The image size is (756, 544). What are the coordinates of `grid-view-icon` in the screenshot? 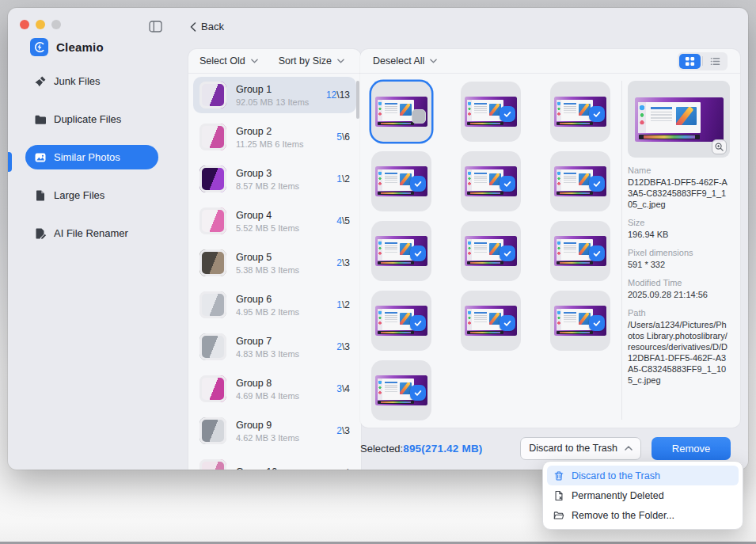 It's located at (690, 62).